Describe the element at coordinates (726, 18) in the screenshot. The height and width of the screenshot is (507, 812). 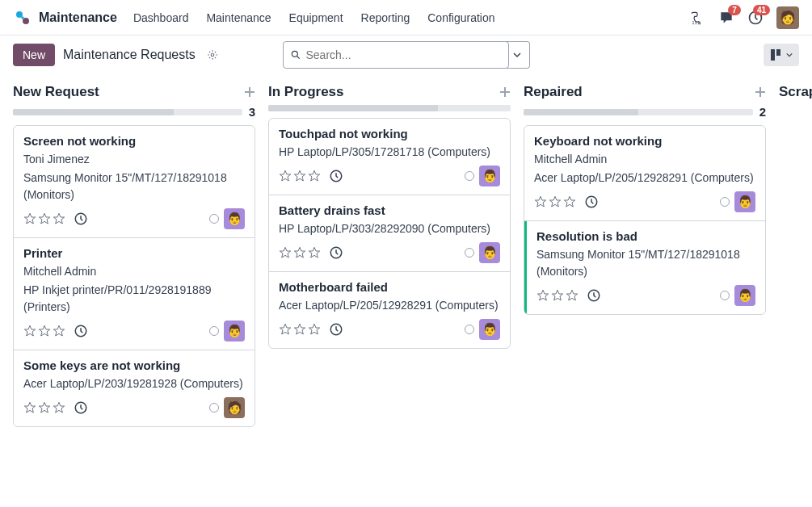
I see `chat-icon: 7` at that location.